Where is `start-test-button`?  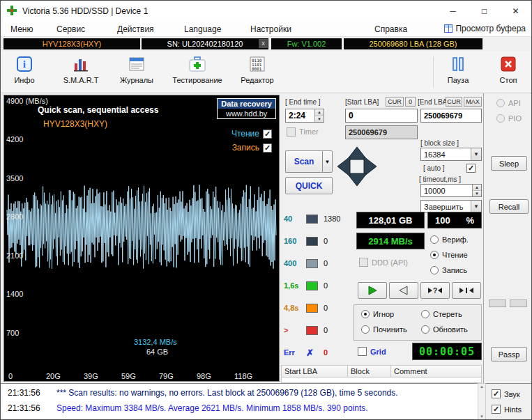
start-test-button is located at coordinates (372, 290).